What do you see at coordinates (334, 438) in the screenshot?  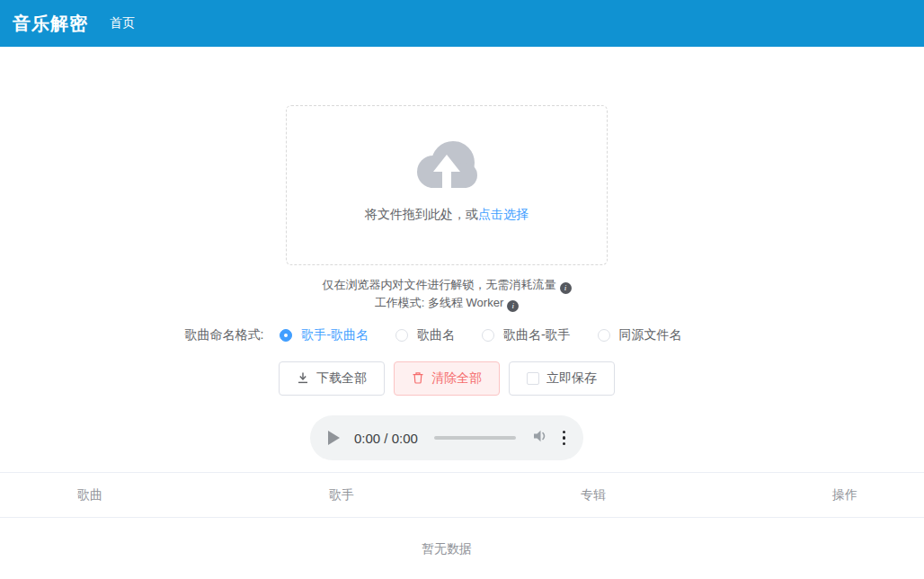 I see `play-icon` at bounding box center [334, 438].